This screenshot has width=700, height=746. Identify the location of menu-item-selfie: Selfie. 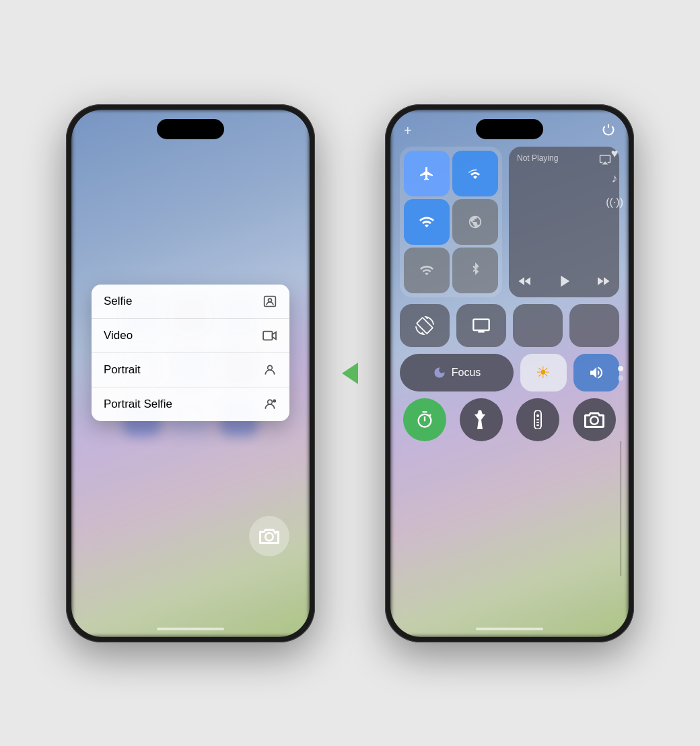
(190, 301).